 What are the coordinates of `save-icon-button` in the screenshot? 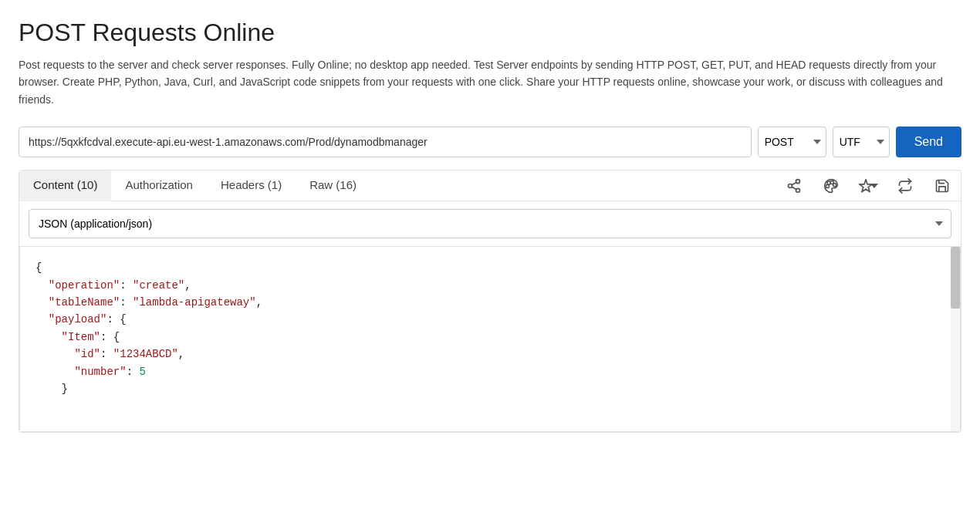 It's located at (942, 186).